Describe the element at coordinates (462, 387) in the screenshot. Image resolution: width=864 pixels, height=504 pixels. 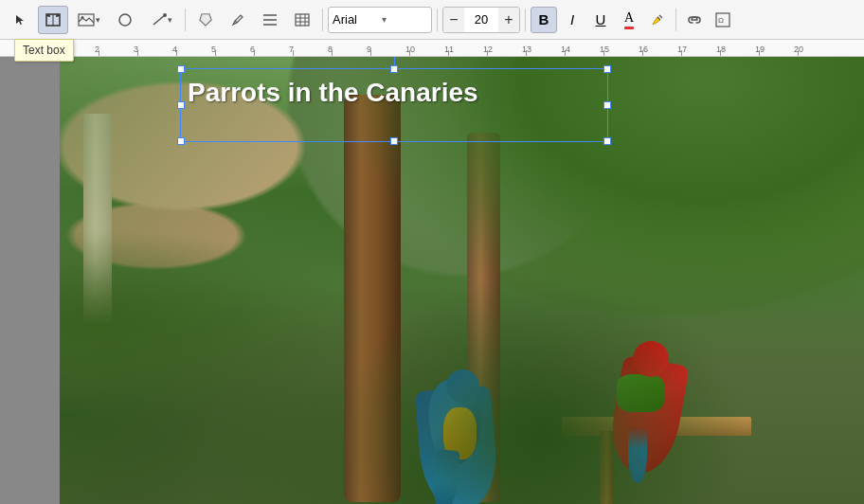
I see `blue-macaw-head` at that location.